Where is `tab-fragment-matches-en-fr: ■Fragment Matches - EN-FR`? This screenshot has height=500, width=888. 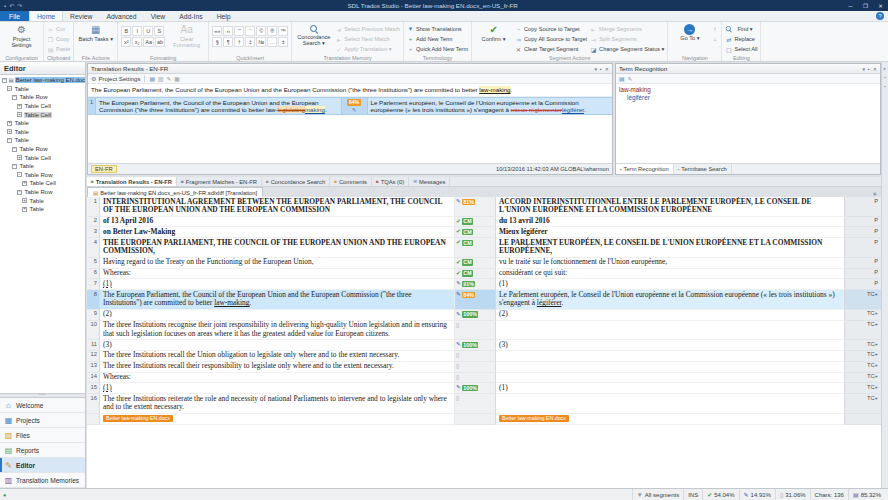 tab-fragment-matches-en-fr: ■Fragment Matches - EN-FR is located at coordinates (220, 182).